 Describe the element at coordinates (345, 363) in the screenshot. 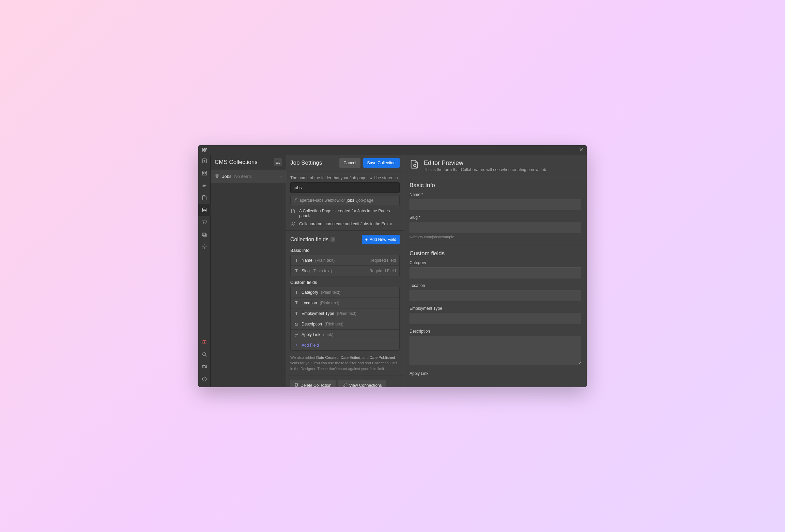

I see `footnote: We also added Date Created, Date Edited,…` at that location.